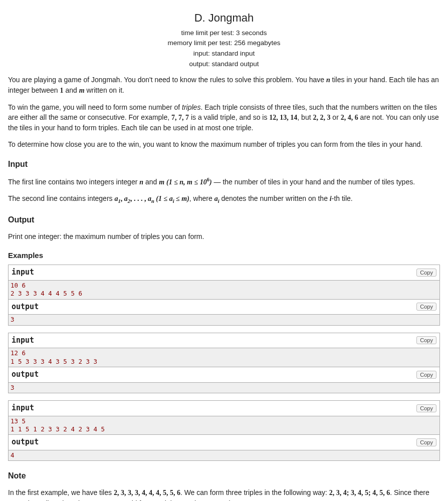 This screenshot has width=448, height=501. I want to click on problem-title: D. Jongmah, so click(224, 18).